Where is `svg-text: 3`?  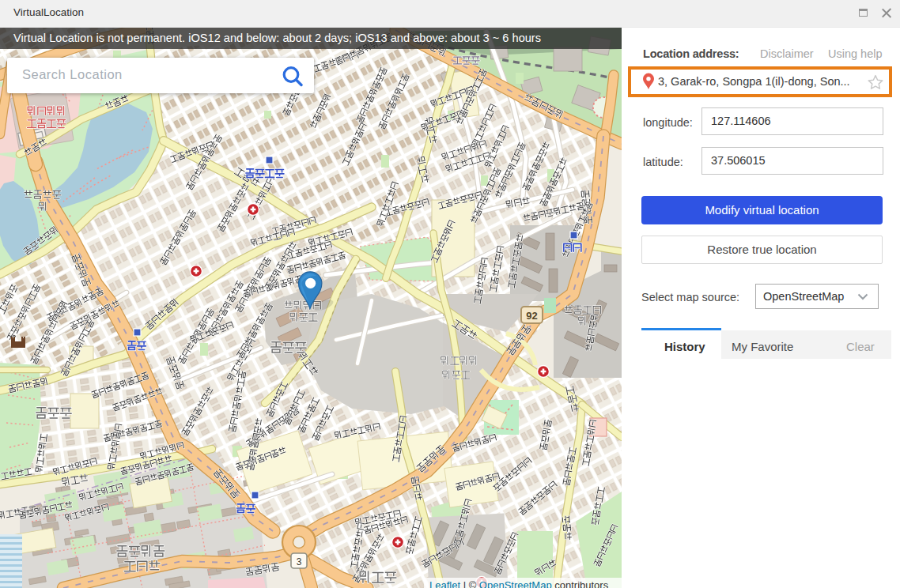
svg-text: 3 is located at coordinates (299, 562).